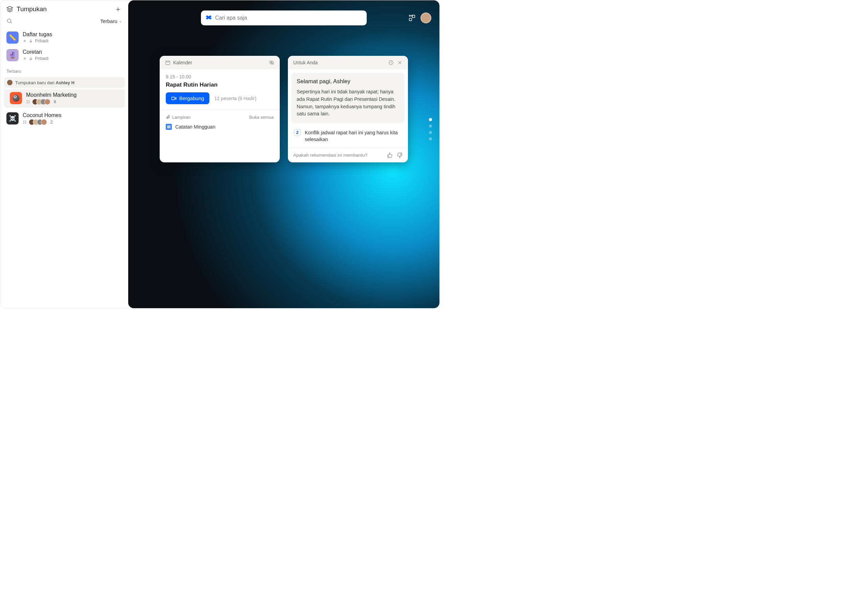  Describe the element at coordinates (64, 70) in the screenshot. I see `sidebar-section-label: Terbaru` at that location.